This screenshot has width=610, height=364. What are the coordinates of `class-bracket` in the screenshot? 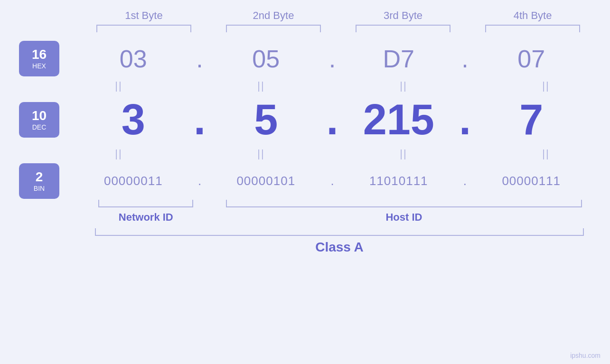 It's located at (339, 232).